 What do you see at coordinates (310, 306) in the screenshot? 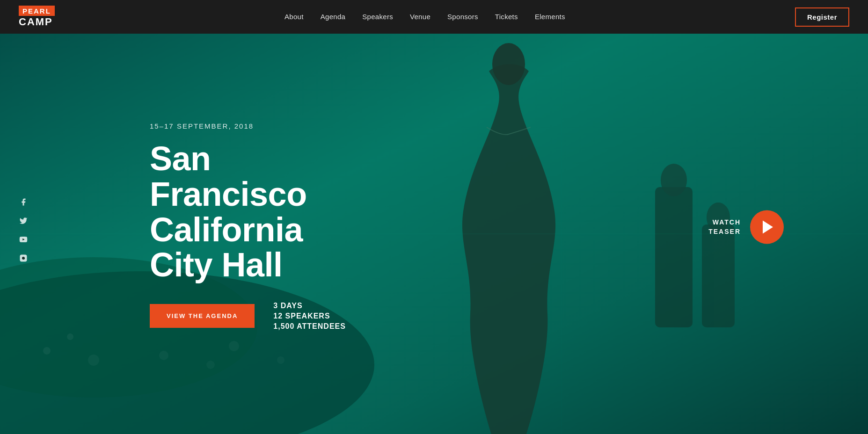
I see `hero-stat-days: 3 DAYS` at bounding box center [310, 306].